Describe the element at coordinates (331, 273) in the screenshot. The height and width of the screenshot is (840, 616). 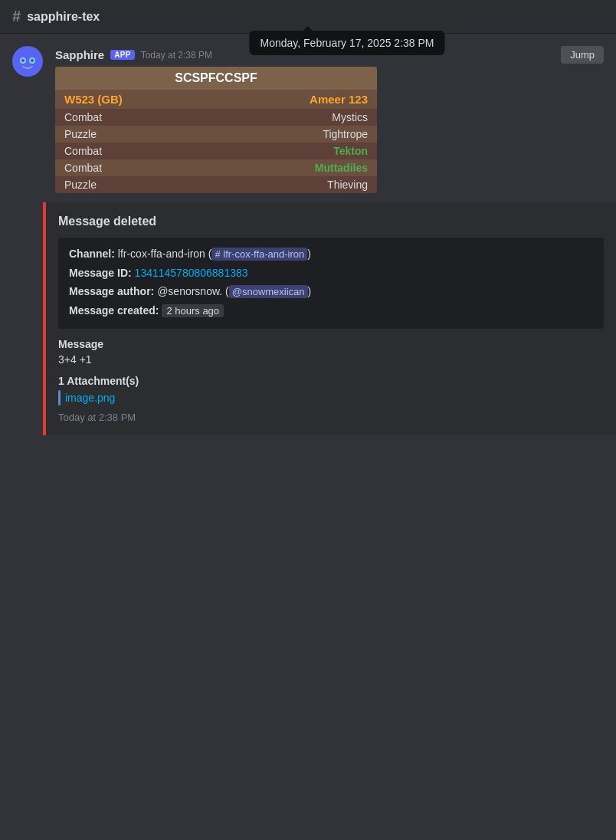
I see `message-id-field: Message ID: 1341145780806881383` at that location.